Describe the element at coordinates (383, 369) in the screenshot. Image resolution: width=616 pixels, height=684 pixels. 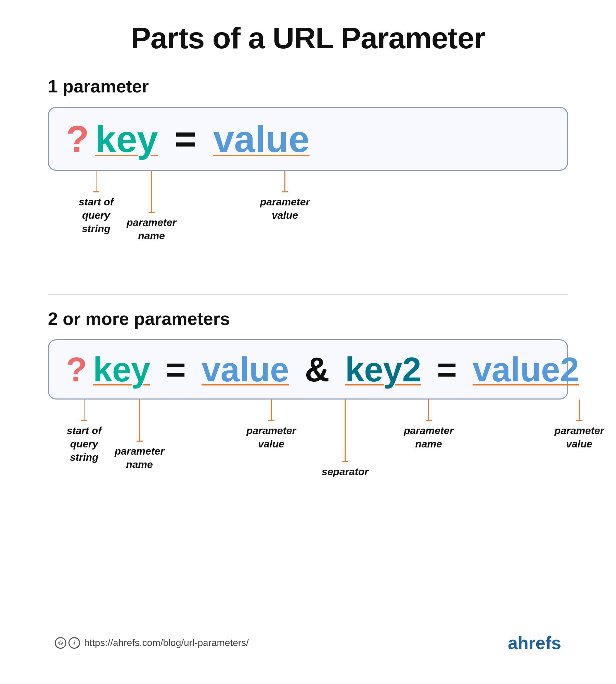
I see `key2-2: key2` at that location.